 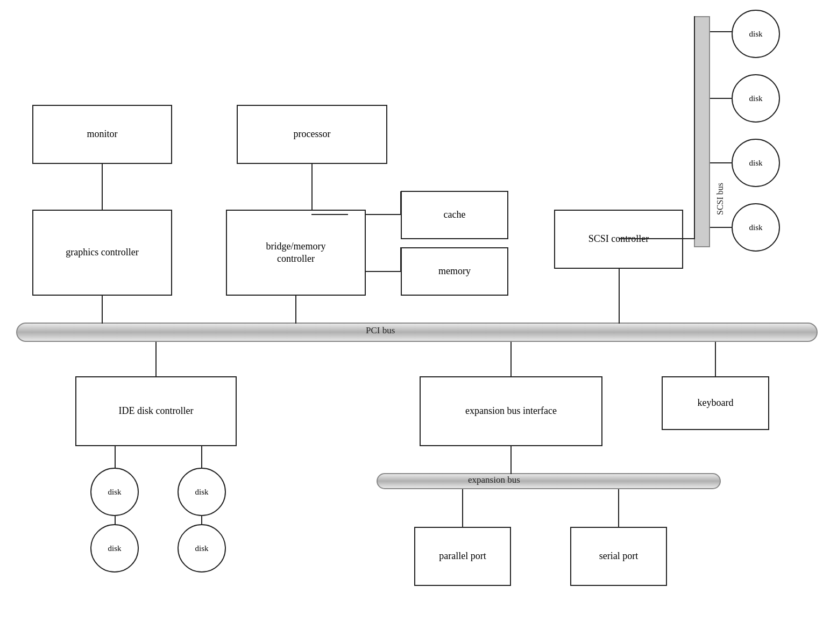 What do you see at coordinates (380, 331) in the screenshot?
I see `pci-bus-label: PCI bus` at bounding box center [380, 331].